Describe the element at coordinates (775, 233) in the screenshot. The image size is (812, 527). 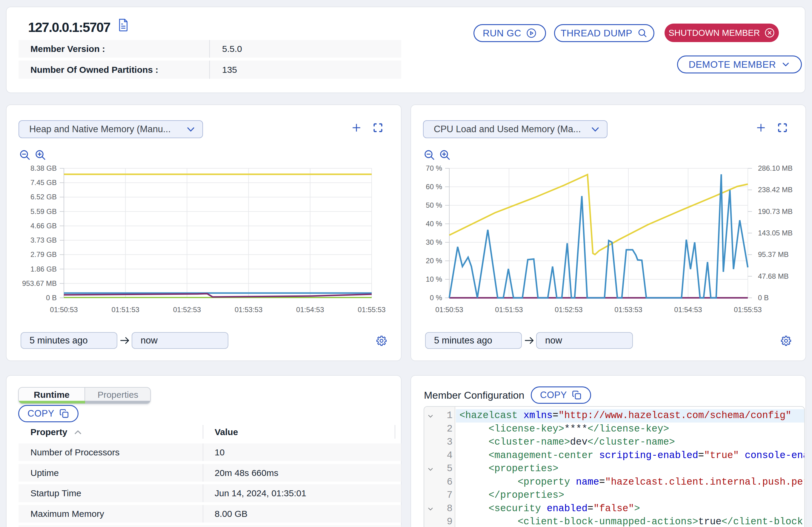
I see `svg-text: 143.05 MB` at that location.